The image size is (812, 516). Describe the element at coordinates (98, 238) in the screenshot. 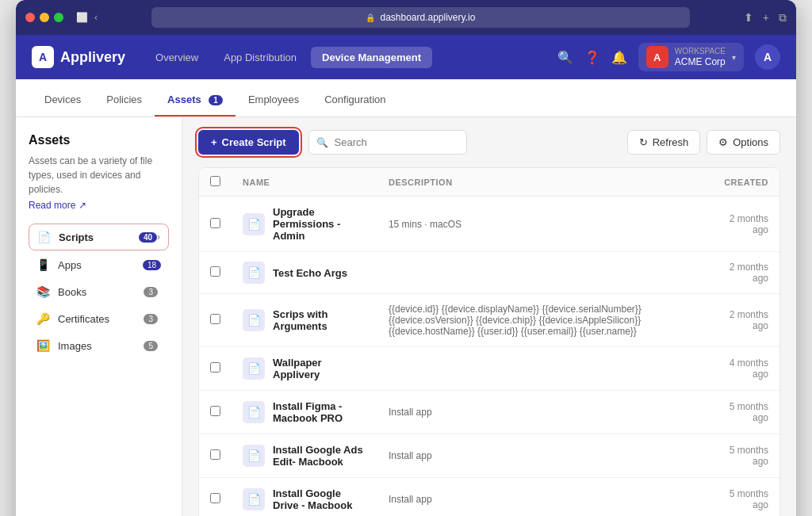

I see `sidebar-scripts-label: Scripts` at that location.